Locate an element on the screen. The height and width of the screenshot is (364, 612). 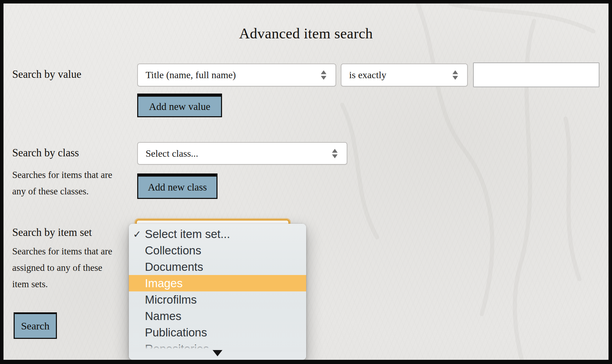
help-line: assigned to any of these is located at coordinates (62, 268).